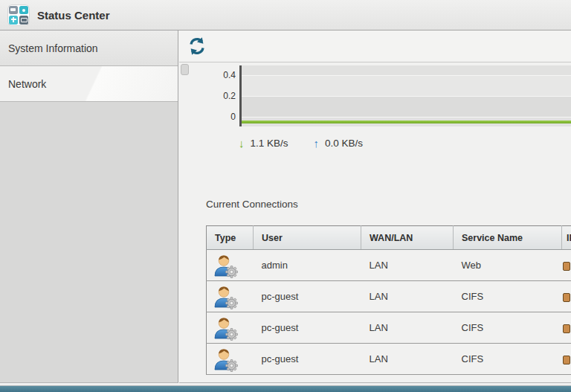 Image resolution: width=571 pixels, height=392 pixels. I want to click on sidebar-item-network: Network, so click(89, 84).